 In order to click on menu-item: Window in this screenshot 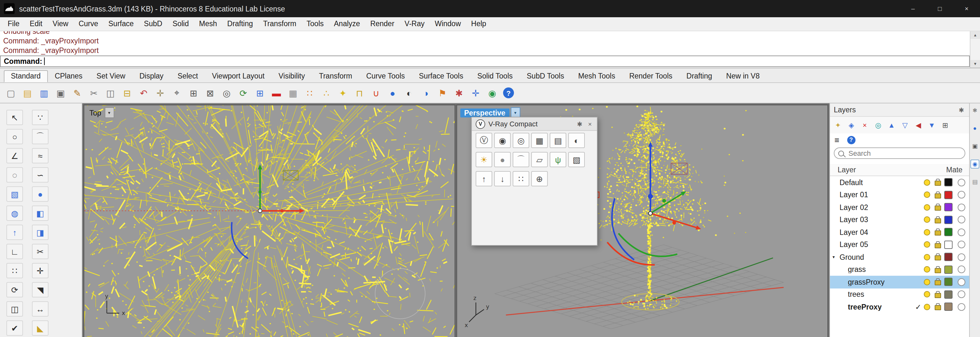, I will do `click(448, 24)`.